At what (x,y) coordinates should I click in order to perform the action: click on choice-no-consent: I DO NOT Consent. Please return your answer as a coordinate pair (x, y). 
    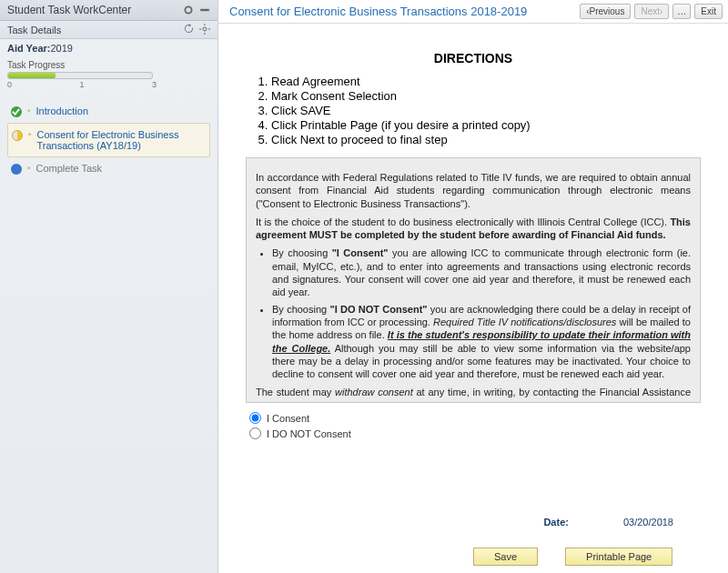
    Looking at the image, I should click on (475, 433).